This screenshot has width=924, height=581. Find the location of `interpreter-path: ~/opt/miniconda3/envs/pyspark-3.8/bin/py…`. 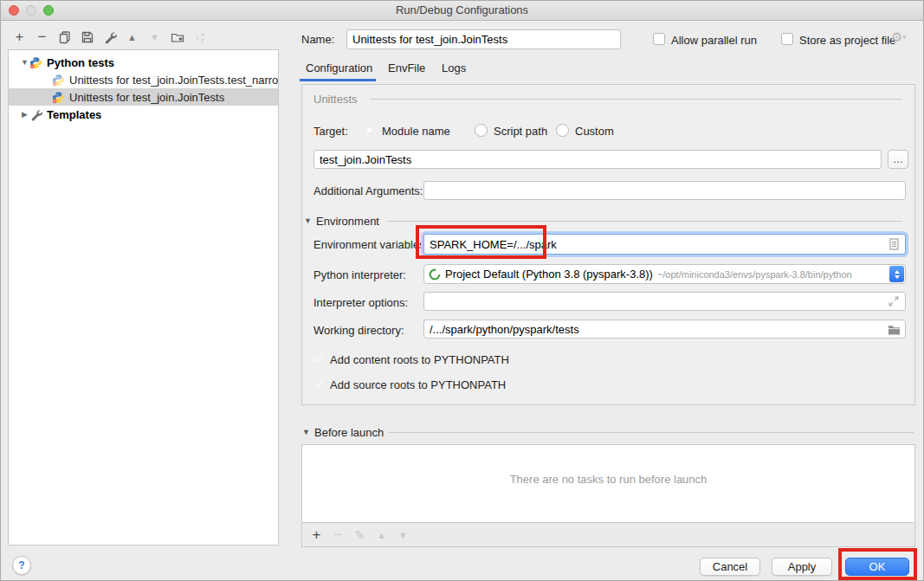

interpreter-path: ~/opt/miniconda3/envs/pyspark-3.8/bin/py… is located at coordinates (755, 274).